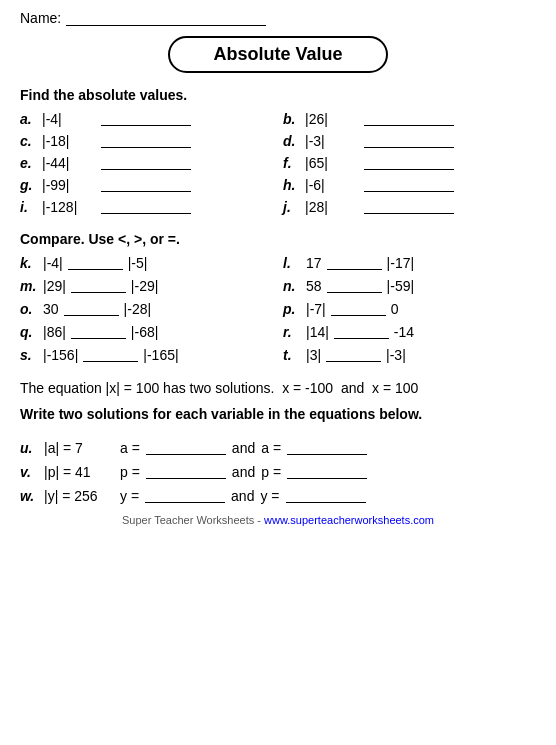 The height and width of the screenshot is (745, 556). I want to click on compare-p: p. |-7| 0, so click(410, 309).